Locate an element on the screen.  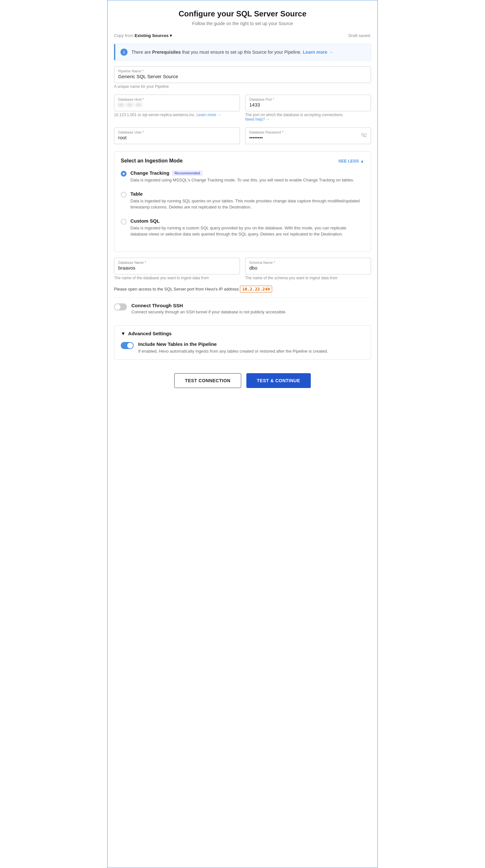
pipeline-name-input is located at coordinates (242, 76).